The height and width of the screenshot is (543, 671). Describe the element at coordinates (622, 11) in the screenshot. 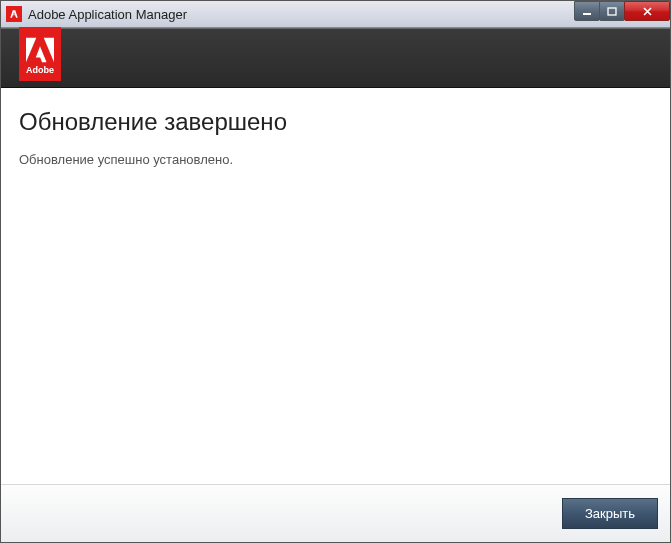

I see `window-controls` at that location.